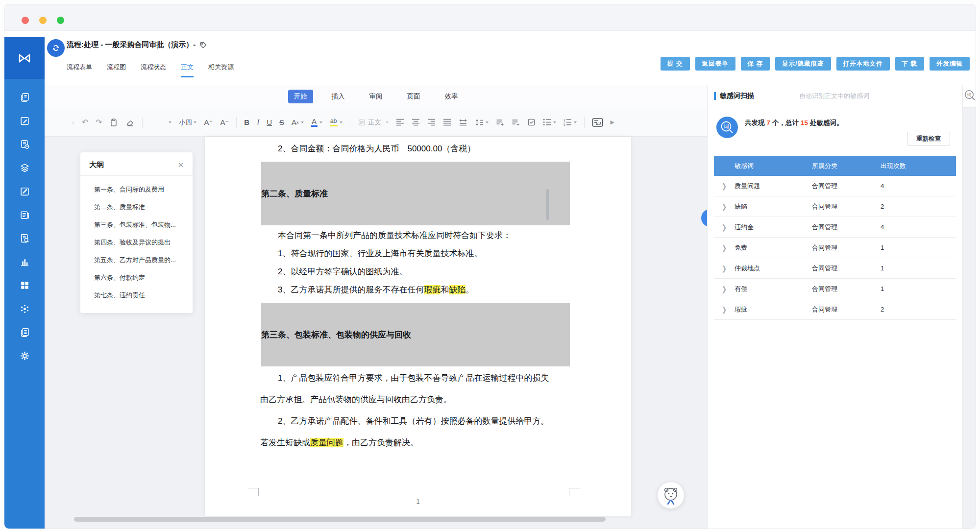  What do you see at coordinates (447, 122) in the screenshot?
I see `align-justify-icon` at bounding box center [447, 122].